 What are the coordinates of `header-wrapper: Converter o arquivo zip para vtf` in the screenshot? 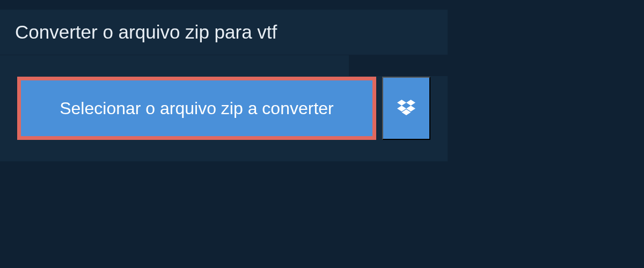 It's located at (224, 32).